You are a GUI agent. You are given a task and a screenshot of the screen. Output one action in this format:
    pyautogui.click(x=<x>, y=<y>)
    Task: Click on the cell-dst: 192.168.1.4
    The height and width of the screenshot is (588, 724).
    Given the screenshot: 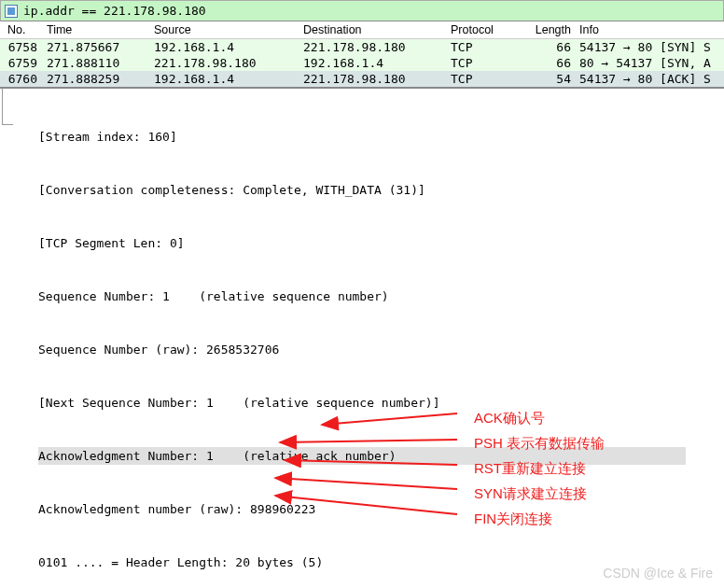 What is the action you would take?
    pyautogui.click(x=377, y=63)
    